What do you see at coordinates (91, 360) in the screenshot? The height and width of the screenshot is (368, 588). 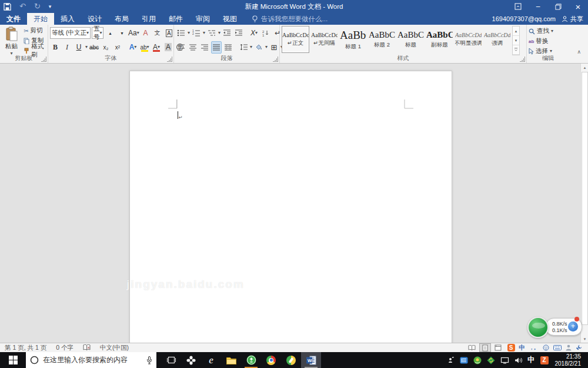 I see `taskbar-search: 在这里输入你要搜索的内容` at bounding box center [91, 360].